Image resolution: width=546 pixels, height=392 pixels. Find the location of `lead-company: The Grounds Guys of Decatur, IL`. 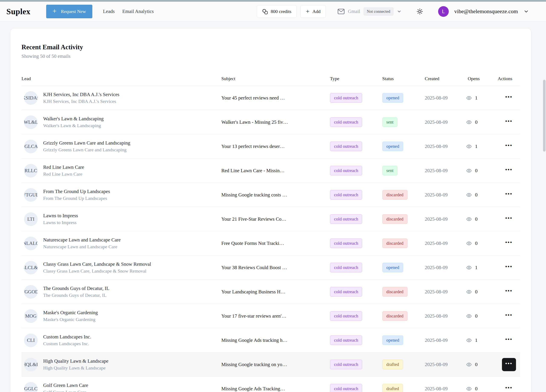

lead-company: The Grounds Guys of Decatur, IL is located at coordinates (76, 295).